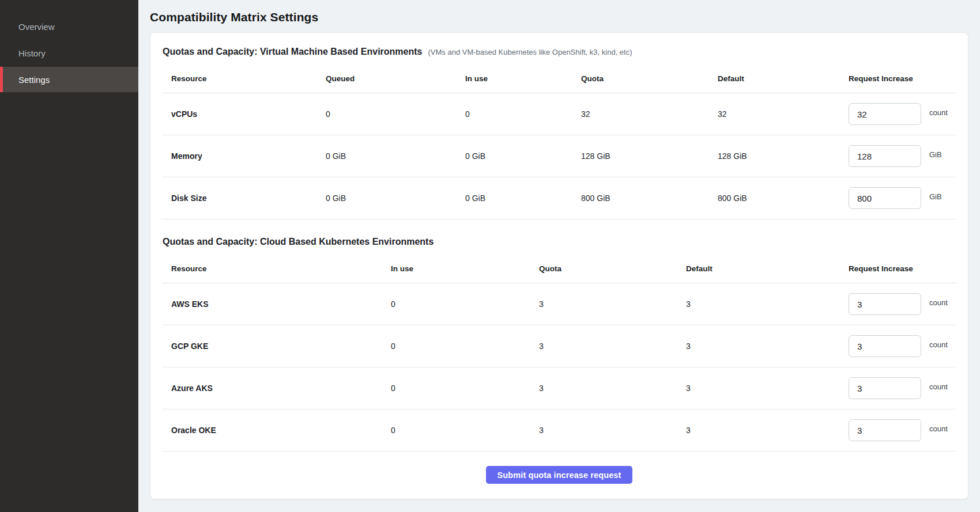  I want to click on quota-value: 800 GiB, so click(649, 198).